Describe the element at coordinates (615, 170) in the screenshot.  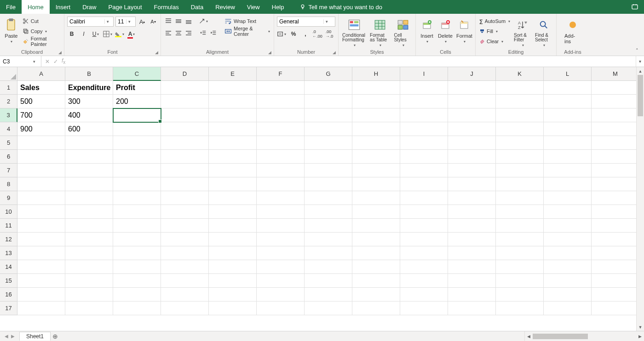
I see `cell-M7` at that location.